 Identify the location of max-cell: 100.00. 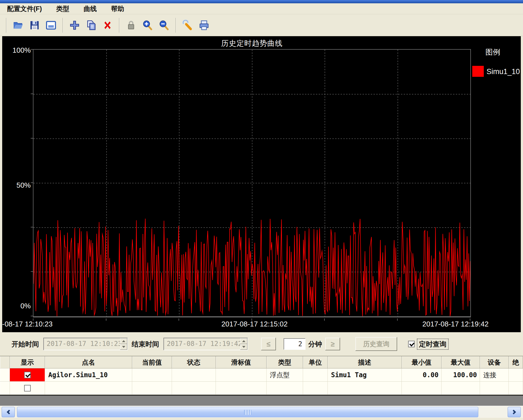
(461, 375).